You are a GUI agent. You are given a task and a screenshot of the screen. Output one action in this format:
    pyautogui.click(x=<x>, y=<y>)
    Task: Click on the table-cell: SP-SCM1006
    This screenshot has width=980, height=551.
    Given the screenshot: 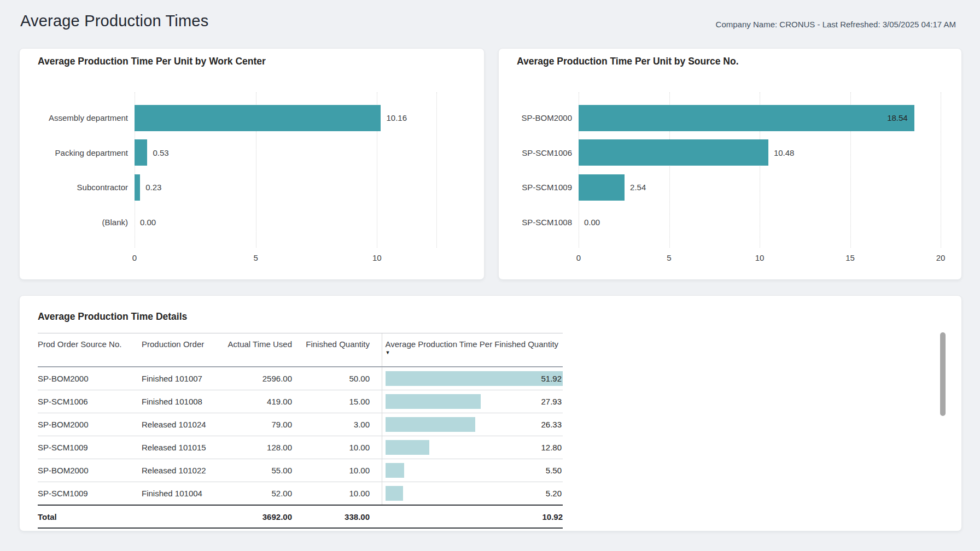 What is the action you would take?
    pyautogui.click(x=90, y=402)
    